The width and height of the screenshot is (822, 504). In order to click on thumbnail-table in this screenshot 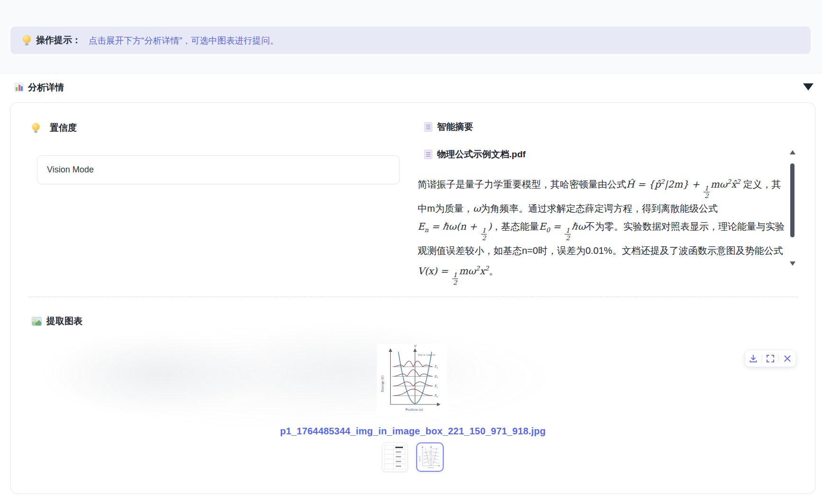, I will do `click(395, 457)`.